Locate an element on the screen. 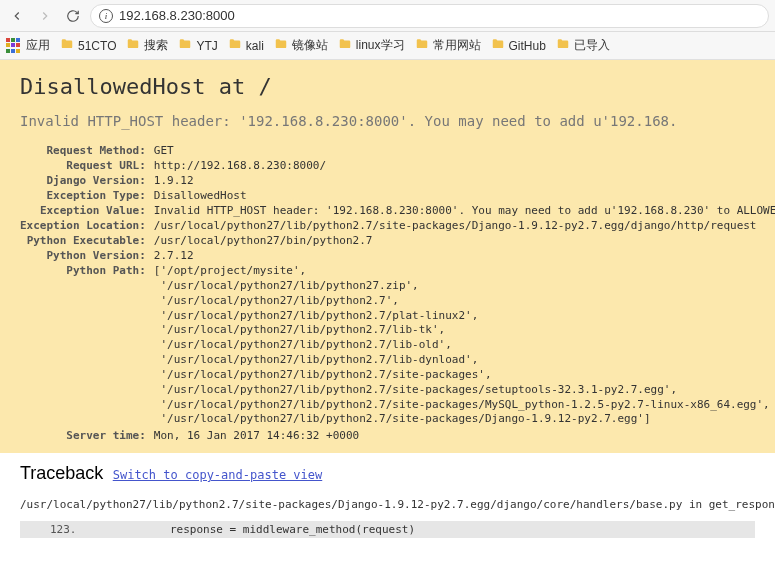 The image size is (775, 579). bookmark-search: 搜索 is located at coordinates (147, 46).